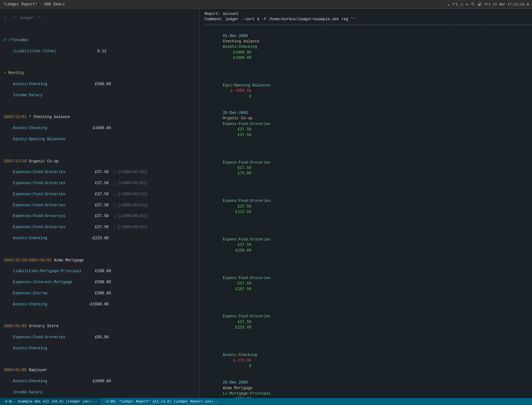 The height and width of the screenshot is (405, 532). Describe the element at coordinates (366, 14) in the screenshot. I see `report-header-report: Report: account` at that location.